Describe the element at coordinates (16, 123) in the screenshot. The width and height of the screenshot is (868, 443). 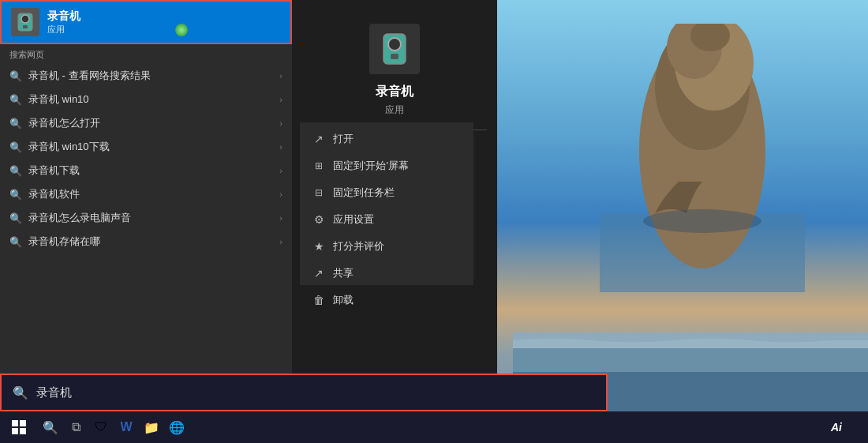
I see `search-icon-2: 🔍` at that location.